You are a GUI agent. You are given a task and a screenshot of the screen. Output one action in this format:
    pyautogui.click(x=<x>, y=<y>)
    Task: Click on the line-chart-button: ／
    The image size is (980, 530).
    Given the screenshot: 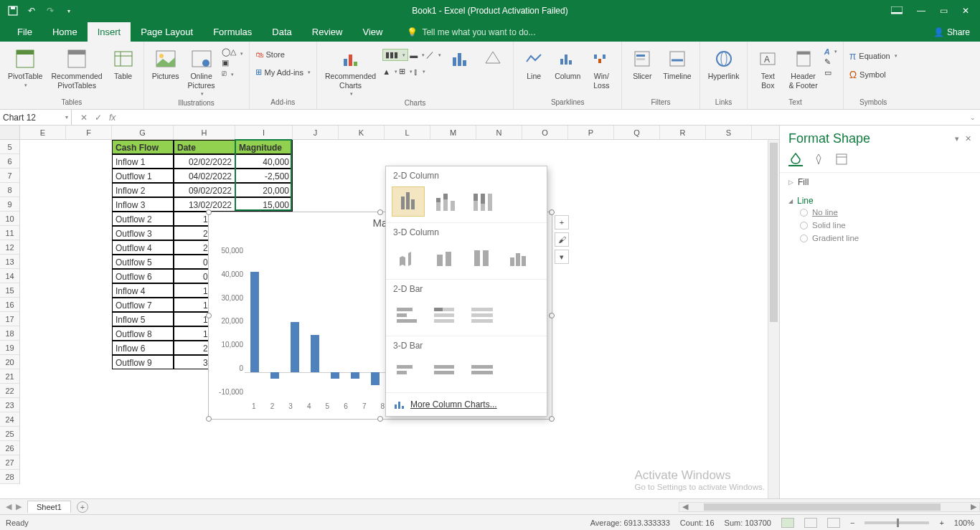 What is the action you would take?
    pyautogui.click(x=433, y=55)
    